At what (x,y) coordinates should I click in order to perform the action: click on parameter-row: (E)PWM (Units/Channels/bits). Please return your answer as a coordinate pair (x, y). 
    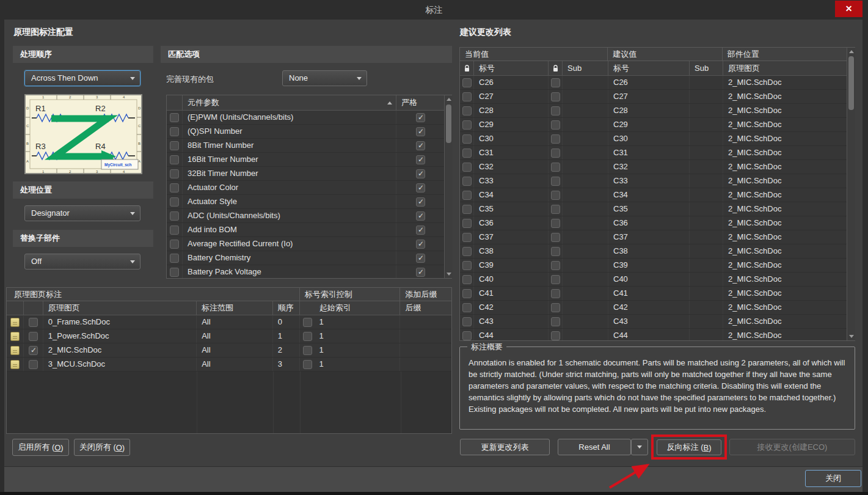
    Looking at the image, I should click on (309, 117).